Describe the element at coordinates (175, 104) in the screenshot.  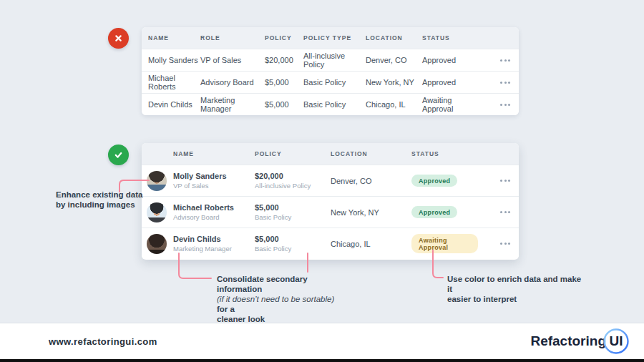
I see `cell-name: Devin Childs` at that location.